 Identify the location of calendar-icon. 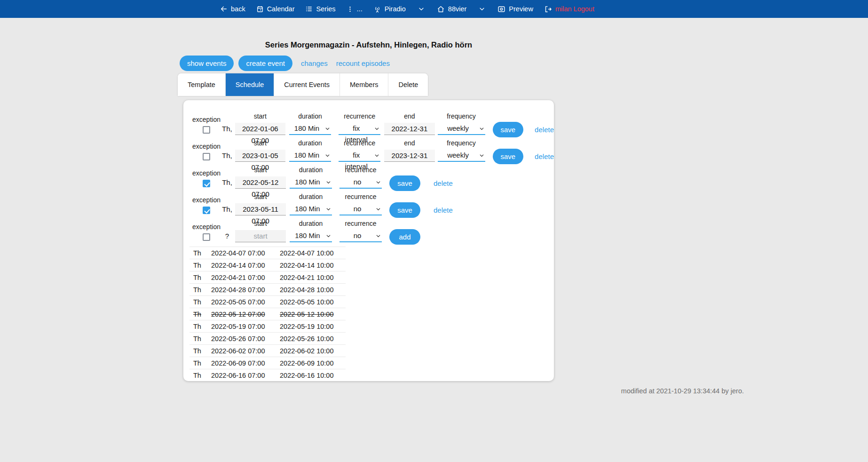
(260, 9).